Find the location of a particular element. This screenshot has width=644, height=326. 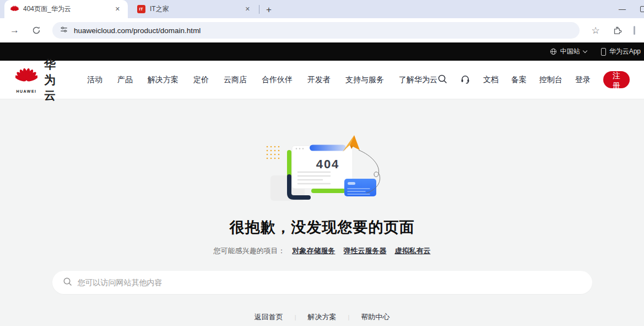

side-panel-icon is located at coordinates (635, 30).